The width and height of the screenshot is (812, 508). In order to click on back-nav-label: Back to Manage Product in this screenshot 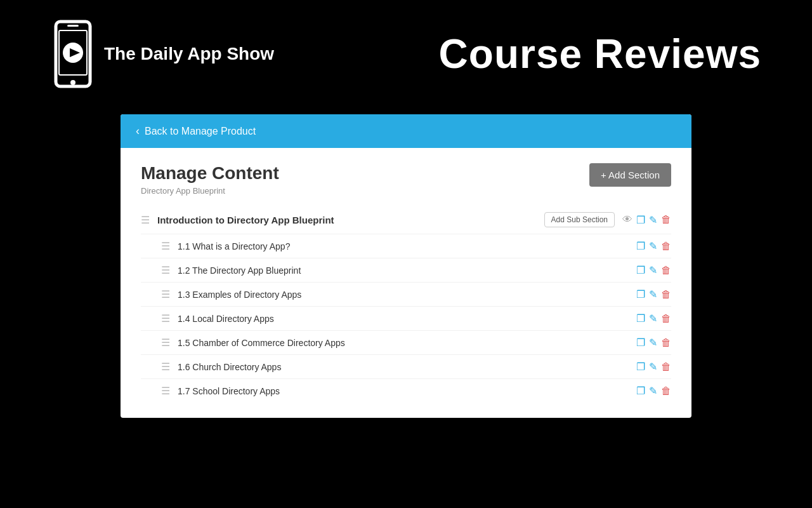, I will do `click(200, 131)`.